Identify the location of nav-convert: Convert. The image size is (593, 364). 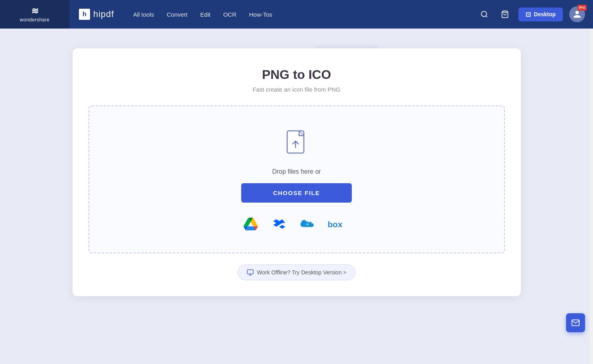
(177, 14).